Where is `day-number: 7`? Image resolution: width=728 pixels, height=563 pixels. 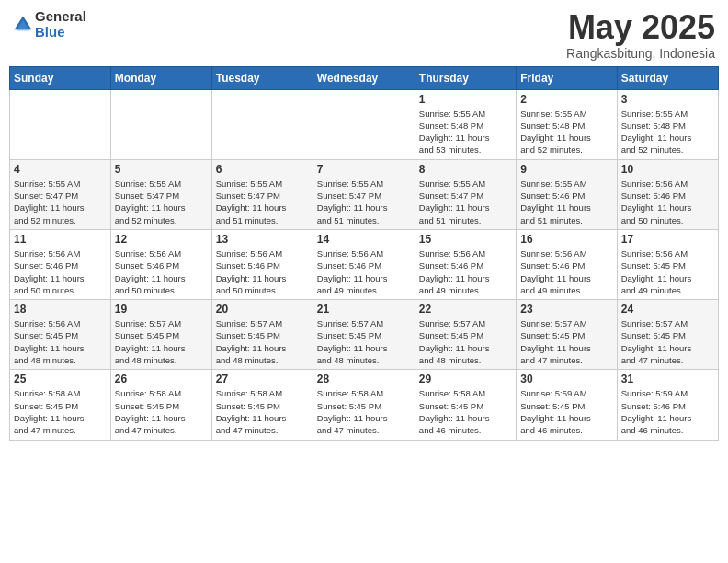
day-number: 7 is located at coordinates (364, 169).